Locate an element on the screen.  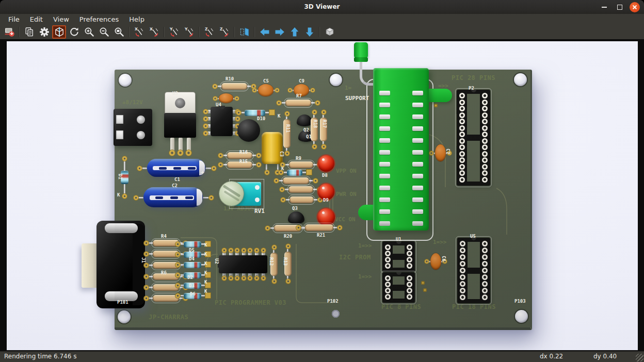
silkscreen-label: 1=>> is located at coordinates (365, 245).